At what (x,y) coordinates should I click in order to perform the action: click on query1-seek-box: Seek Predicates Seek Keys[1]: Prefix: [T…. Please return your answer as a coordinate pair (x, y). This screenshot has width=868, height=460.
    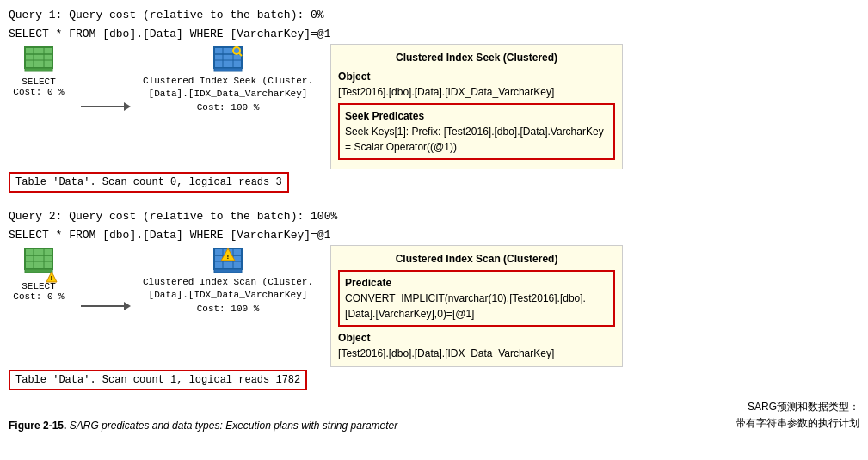
    Looking at the image, I should click on (477, 132).